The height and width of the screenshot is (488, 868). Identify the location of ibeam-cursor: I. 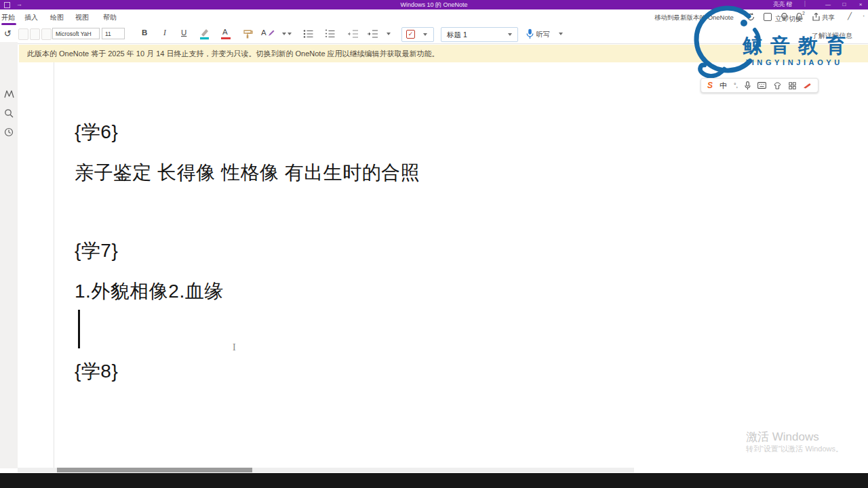
(235, 348).